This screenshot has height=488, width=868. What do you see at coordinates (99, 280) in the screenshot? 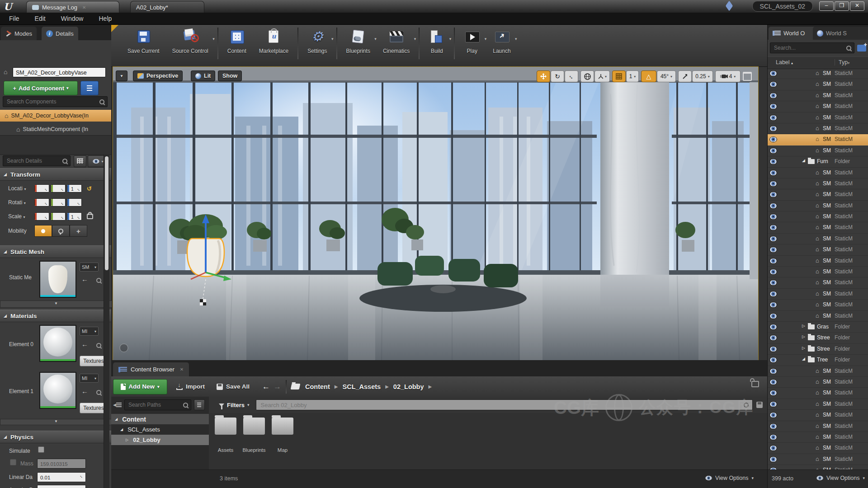
I see `browse-icon` at bounding box center [99, 280].